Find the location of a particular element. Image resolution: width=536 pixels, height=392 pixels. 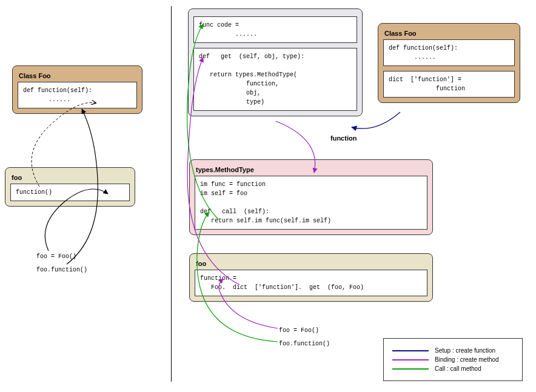

legend-setup-line is located at coordinates (410, 351).